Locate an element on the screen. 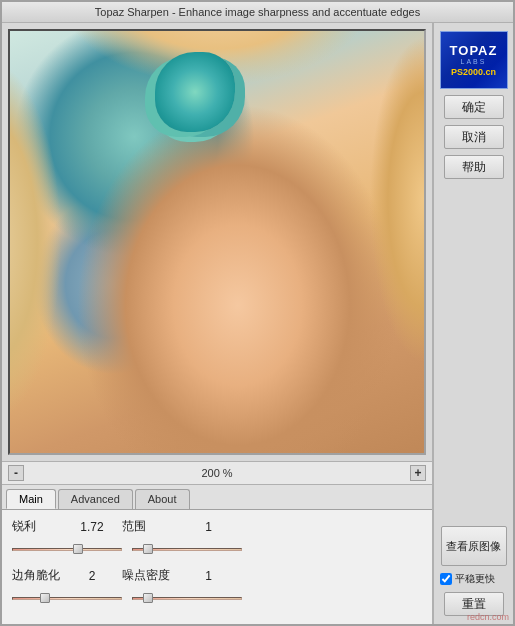  sharpen-slider is located at coordinates (67, 549).